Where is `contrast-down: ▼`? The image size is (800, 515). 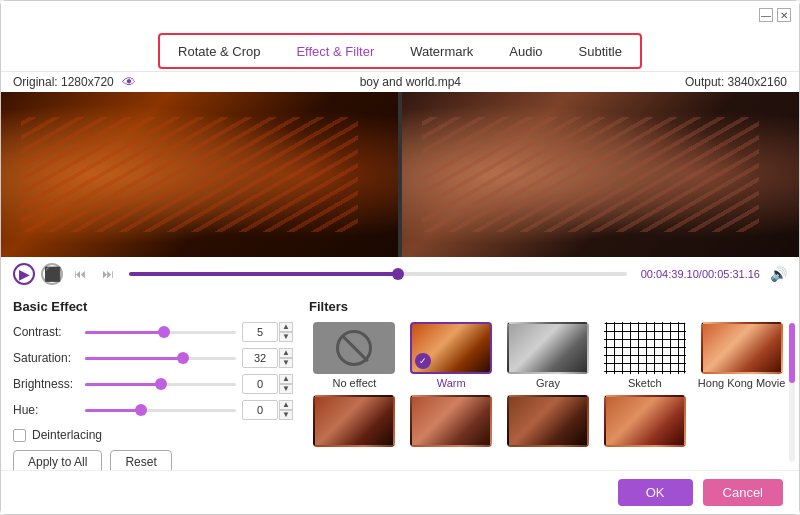 contrast-down: ▼ is located at coordinates (286, 337).